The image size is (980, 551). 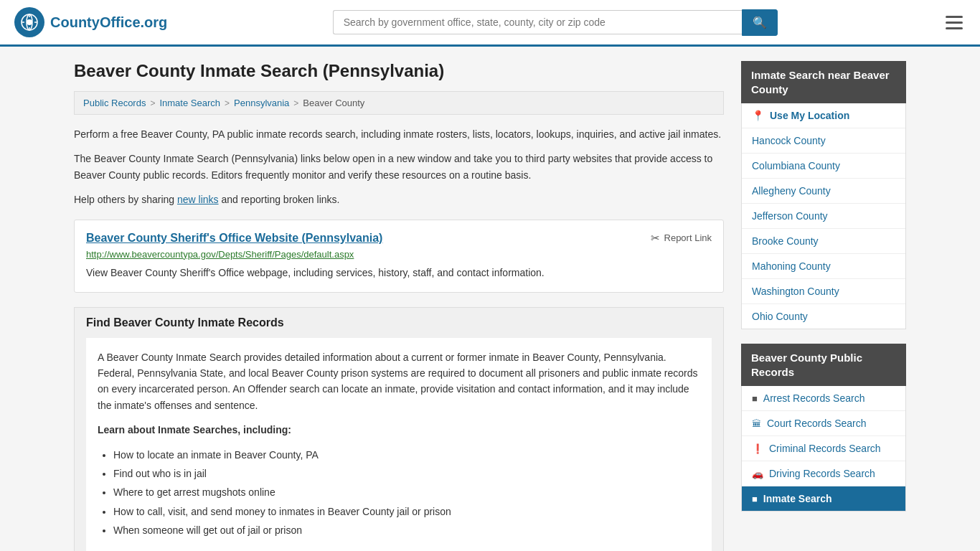 I want to click on criminal-icon: ❗, so click(x=758, y=449).